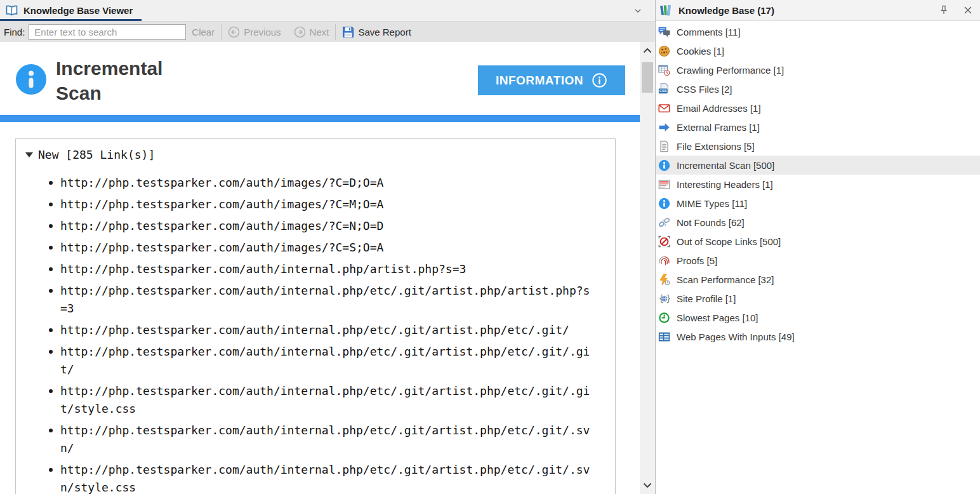 The width and height of the screenshot is (980, 494). Describe the element at coordinates (664, 89) in the screenshot. I see `css-files-icon: CSS` at that location.